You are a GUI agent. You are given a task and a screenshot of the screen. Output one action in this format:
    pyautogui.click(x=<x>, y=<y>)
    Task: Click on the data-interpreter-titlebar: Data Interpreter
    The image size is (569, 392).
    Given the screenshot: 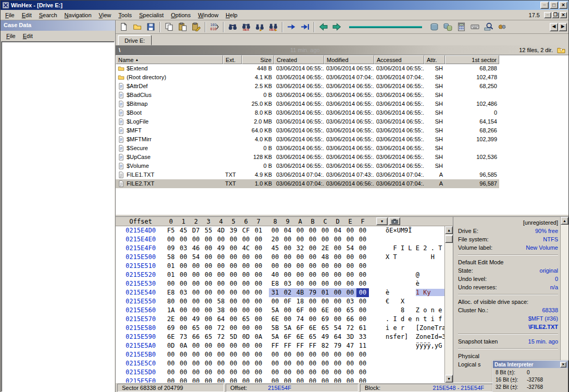 What is the action you would take?
    pyautogui.click(x=530, y=364)
    